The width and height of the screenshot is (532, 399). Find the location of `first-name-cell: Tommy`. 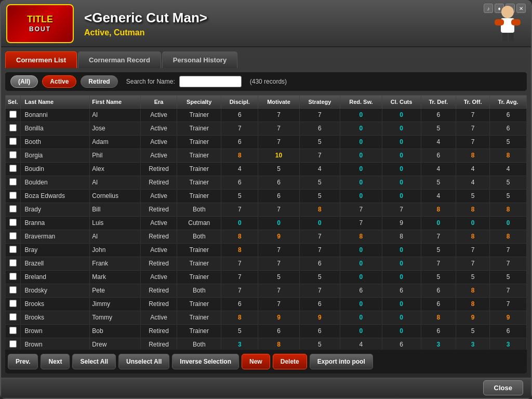

first-name-cell: Tommy is located at coordinates (115, 317).